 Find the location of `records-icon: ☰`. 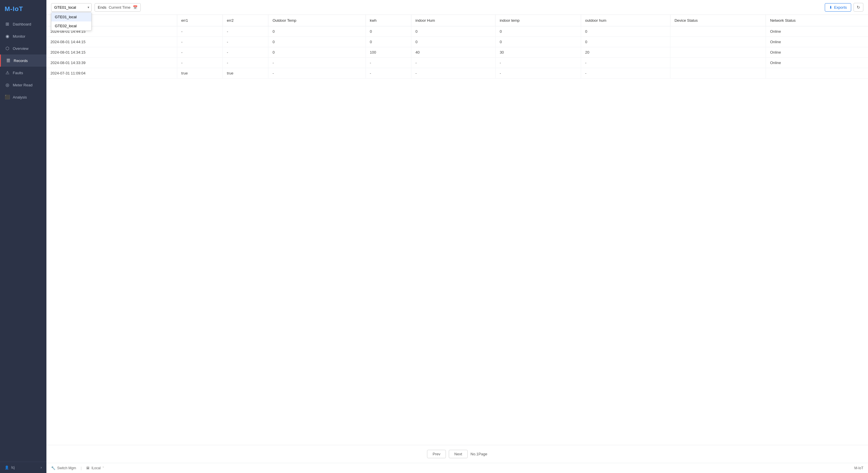

records-icon: ☰ is located at coordinates (8, 61).